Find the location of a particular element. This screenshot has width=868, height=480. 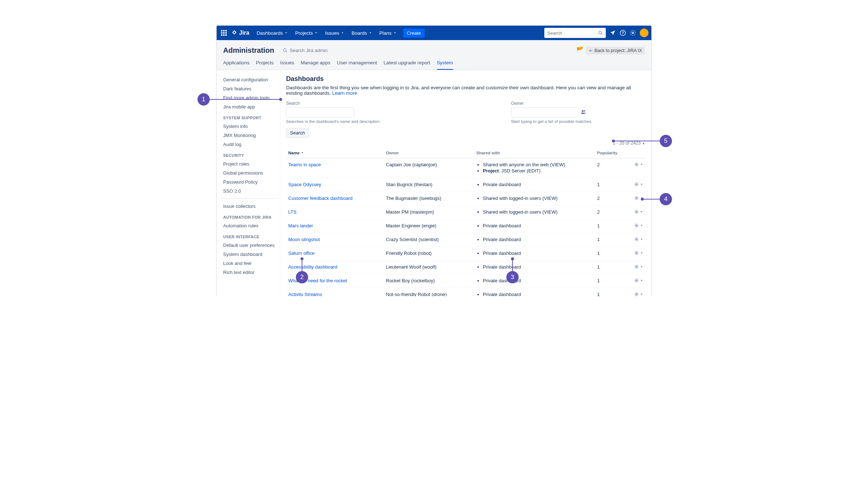

tab-system: System is located at coordinates (445, 65).